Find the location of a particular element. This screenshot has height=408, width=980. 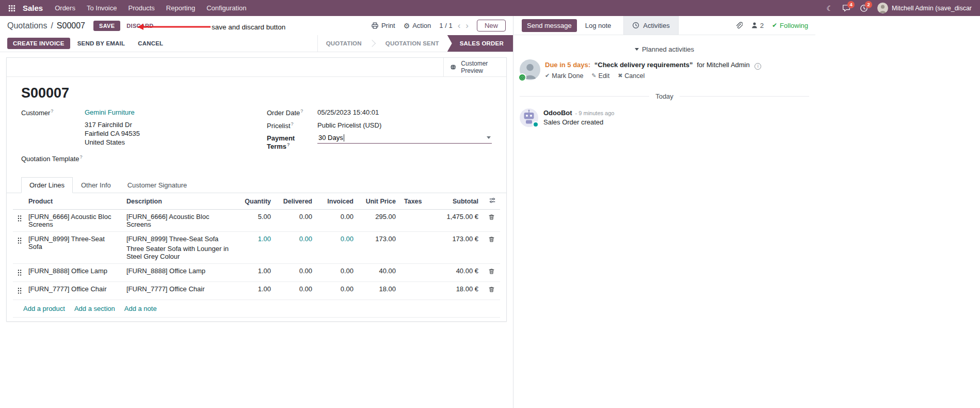

info-icon: i is located at coordinates (758, 66).